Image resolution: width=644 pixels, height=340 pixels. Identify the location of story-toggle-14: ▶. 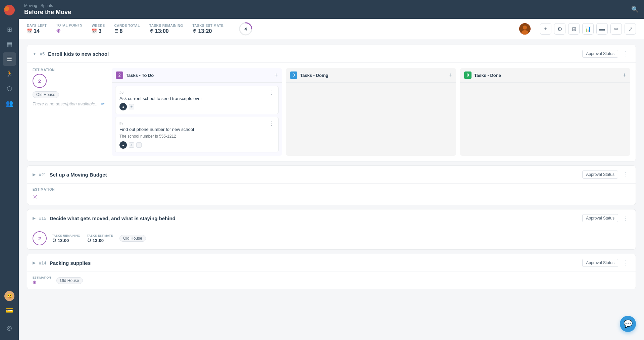
(34, 263).